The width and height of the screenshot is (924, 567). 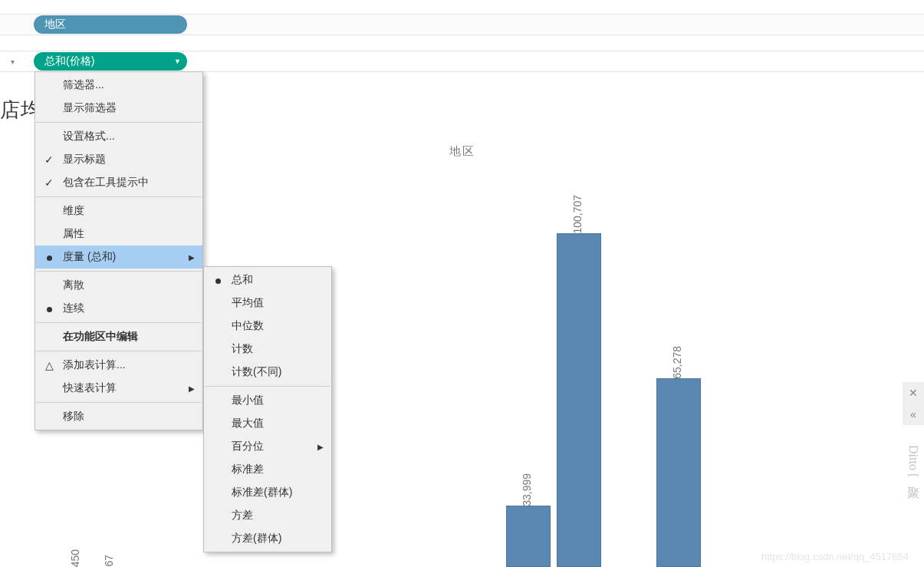 What do you see at coordinates (119, 388) in the screenshot?
I see `menu-quick-table-calc: 快速表计算▶` at bounding box center [119, 388].